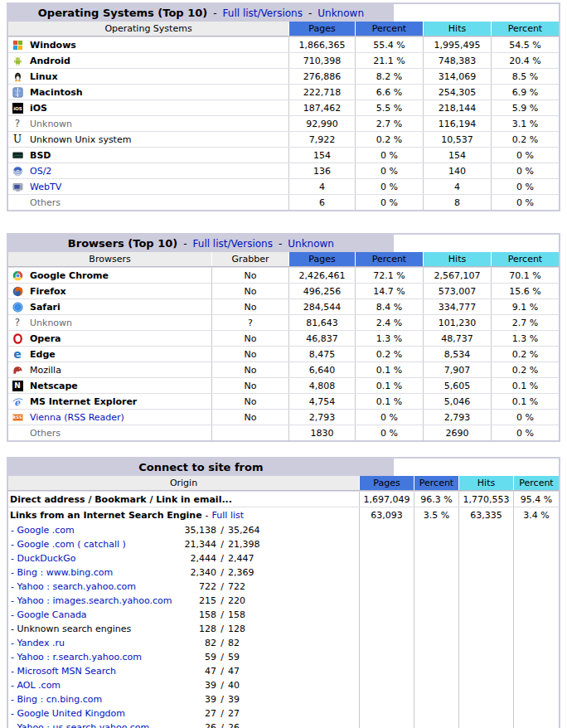 Image resolution: width=567 pixels, height=728 pixels. I want to click on pages-percent-value: 14.7 %, so click(389, 291).